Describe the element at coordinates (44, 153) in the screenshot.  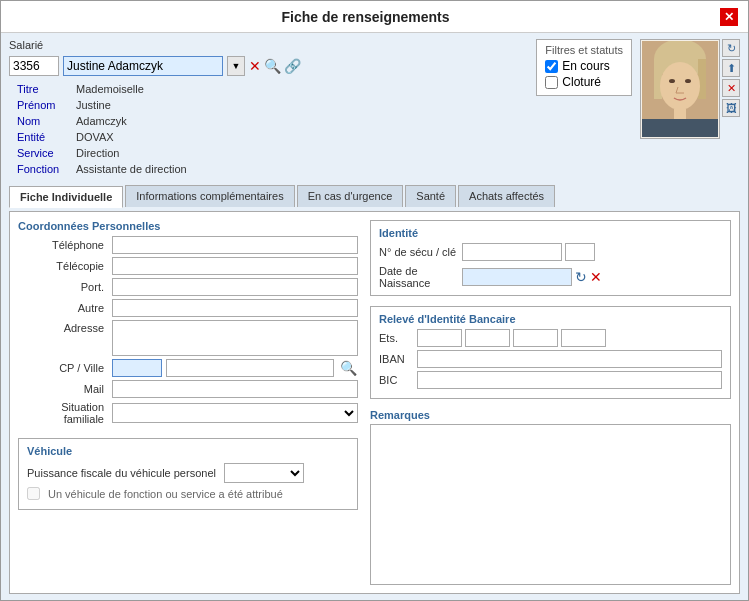
I see `service-label: Service` at that location.